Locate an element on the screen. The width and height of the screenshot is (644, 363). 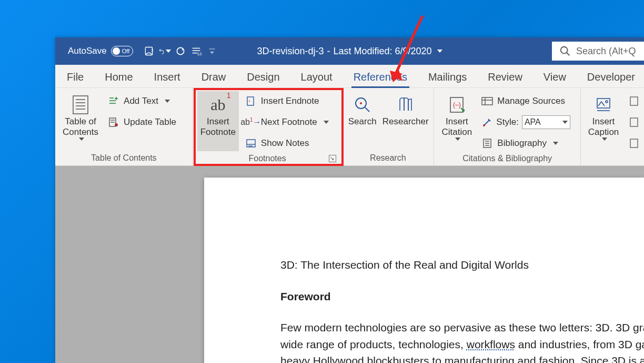
quick-access-toolbar: 123 is located at coordinates (180, 51).